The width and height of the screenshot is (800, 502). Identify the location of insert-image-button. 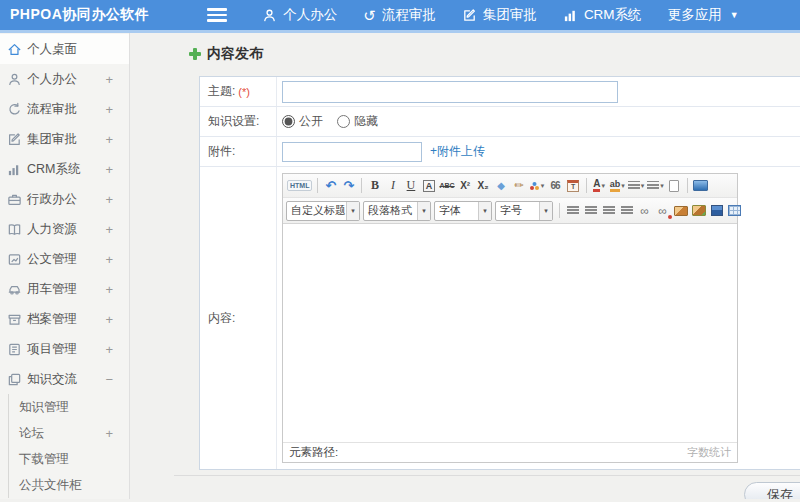
(680, 211).